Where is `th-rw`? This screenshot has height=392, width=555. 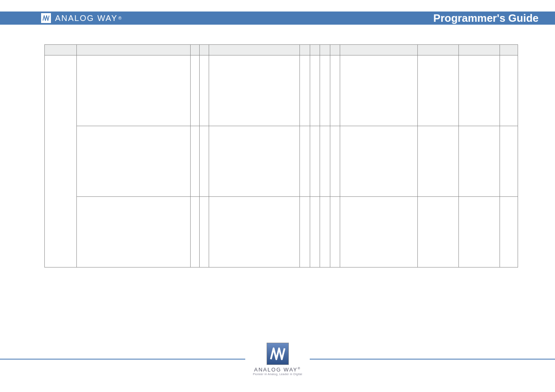
th-rw is located at coordinates (195, 50).